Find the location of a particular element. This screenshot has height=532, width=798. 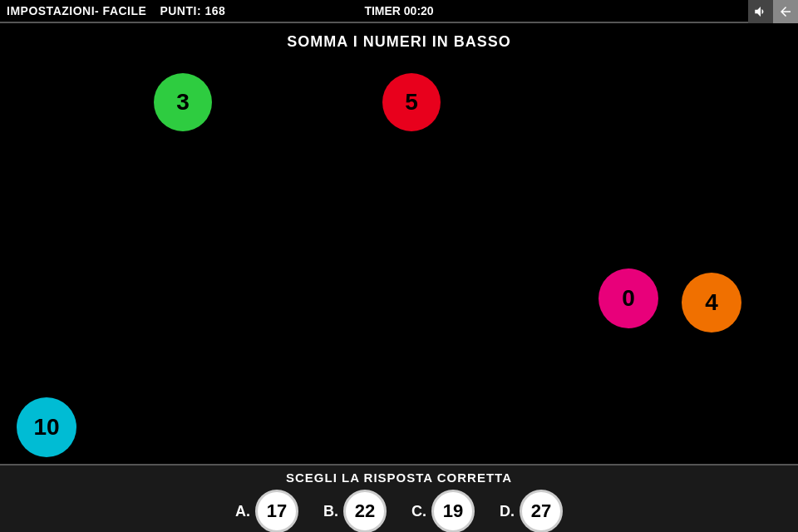

timer-label: TIMER 00:20 is located at coordinates (399, 11).